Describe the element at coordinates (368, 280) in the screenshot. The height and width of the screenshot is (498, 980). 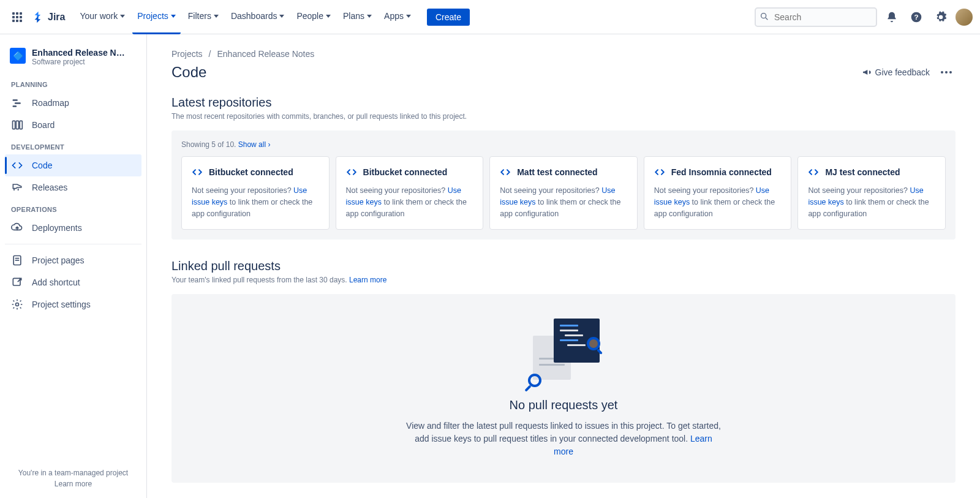
I see `learn-more-link: Learn more` at that location.